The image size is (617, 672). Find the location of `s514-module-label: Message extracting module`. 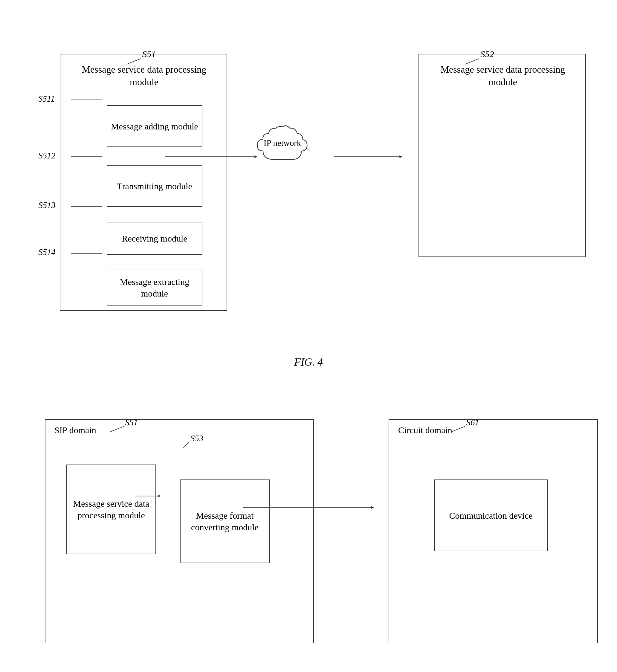

s514-module-label: Message extracting module is located at coordinates (154, 288).